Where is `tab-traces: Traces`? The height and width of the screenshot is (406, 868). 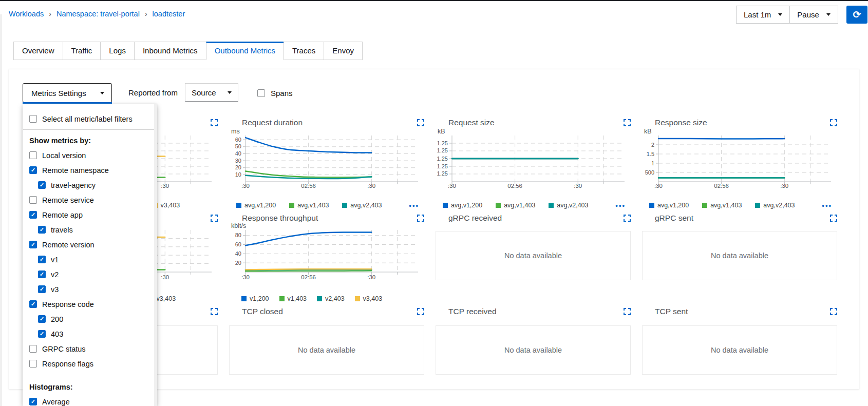
tab-traces: Traces is located at coordinates (304, 51).